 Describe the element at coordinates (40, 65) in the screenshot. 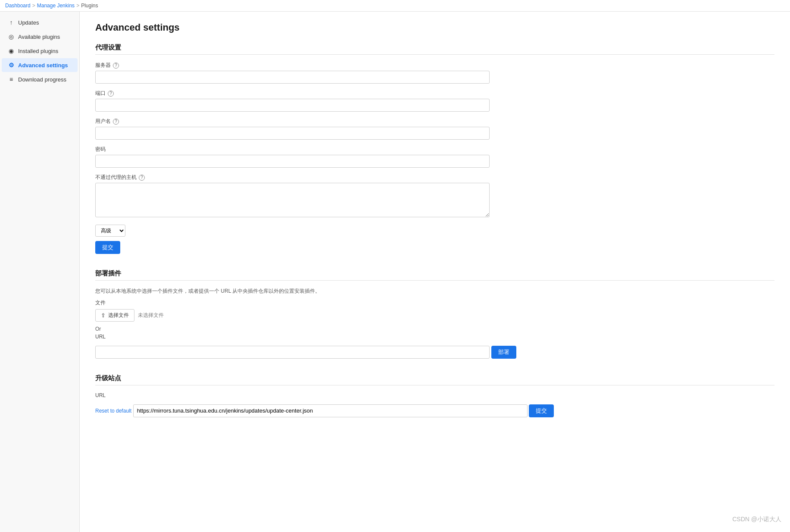

I see `sidebar-item-advanced-settings: ⚙ Advanced settings` at that location.